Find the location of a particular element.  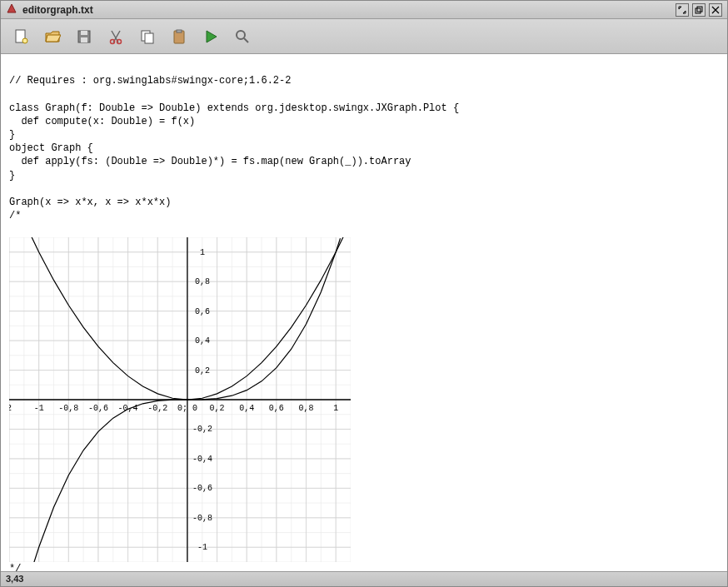

open-file-button is located at coordinates (52, 37).